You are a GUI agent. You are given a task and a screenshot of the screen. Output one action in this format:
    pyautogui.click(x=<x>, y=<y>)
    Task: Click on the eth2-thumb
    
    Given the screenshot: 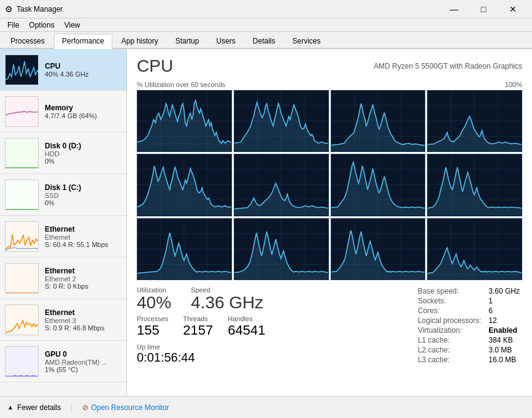 What is the action you would take?
    pyautogui.click(x=22, y=320)
    